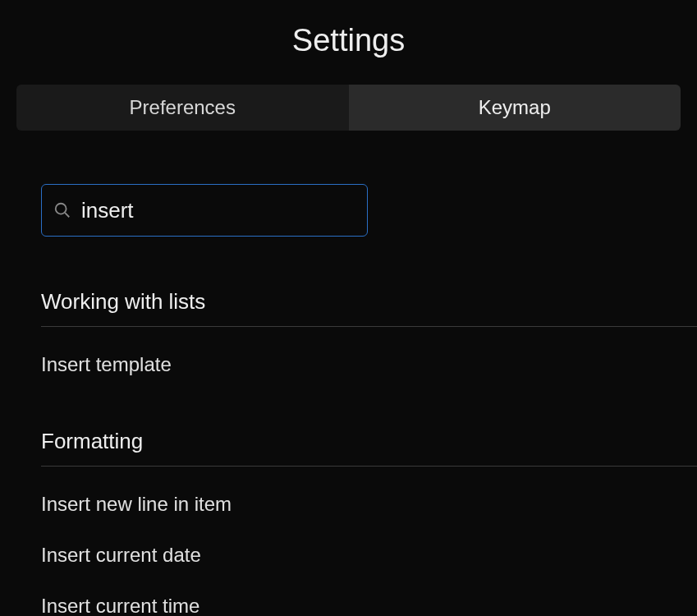 This screenshot has height=616, width=697. Describe the element at coordinates (369, 308) in the screenshot. I see `section-heading: Working with lists` at that location.